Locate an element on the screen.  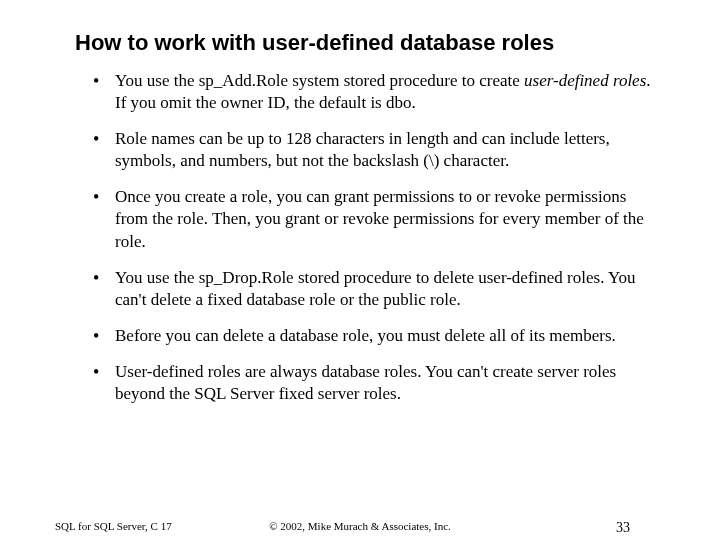
list-item: You use the sp_Add.Role system stored pr… is located at coordinates (376, 92).